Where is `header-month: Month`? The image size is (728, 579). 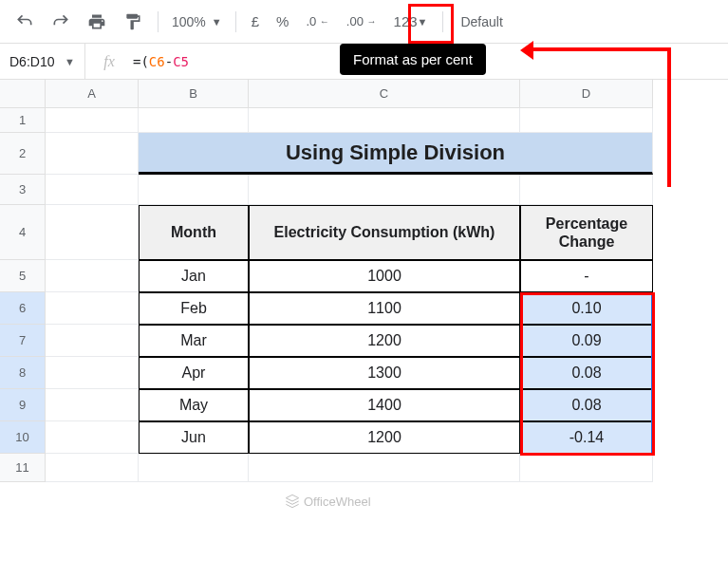
header-month: Month is located at coordinates (194, 233).